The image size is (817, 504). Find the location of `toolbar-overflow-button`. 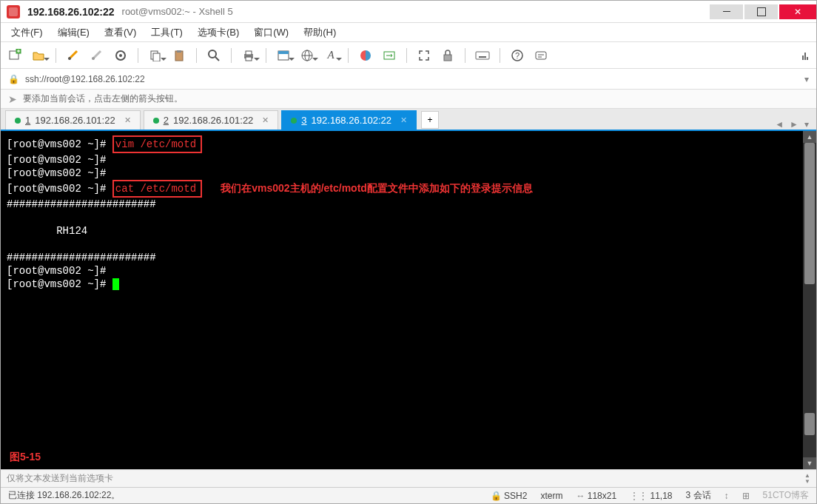

toolbar-overflow-button is located at coordinates (807, 56).